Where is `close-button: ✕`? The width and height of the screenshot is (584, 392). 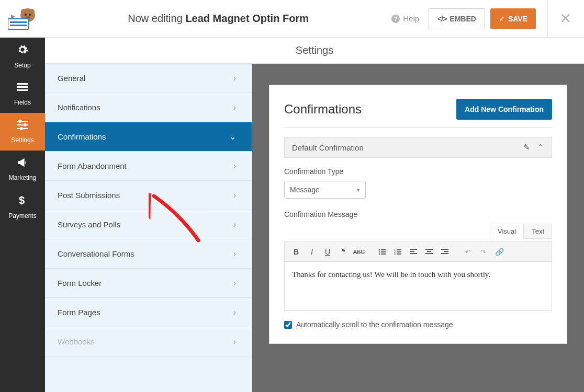
close-button: ✕ is located at coordinates (560, 19).